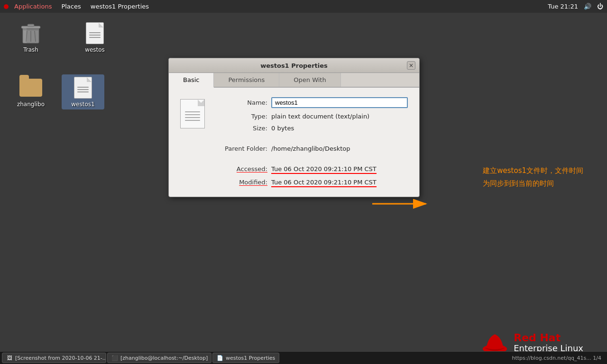 The image size is (607, 364). I want to click on zhanglibo-label: zhanglibo, so click(31, 104).